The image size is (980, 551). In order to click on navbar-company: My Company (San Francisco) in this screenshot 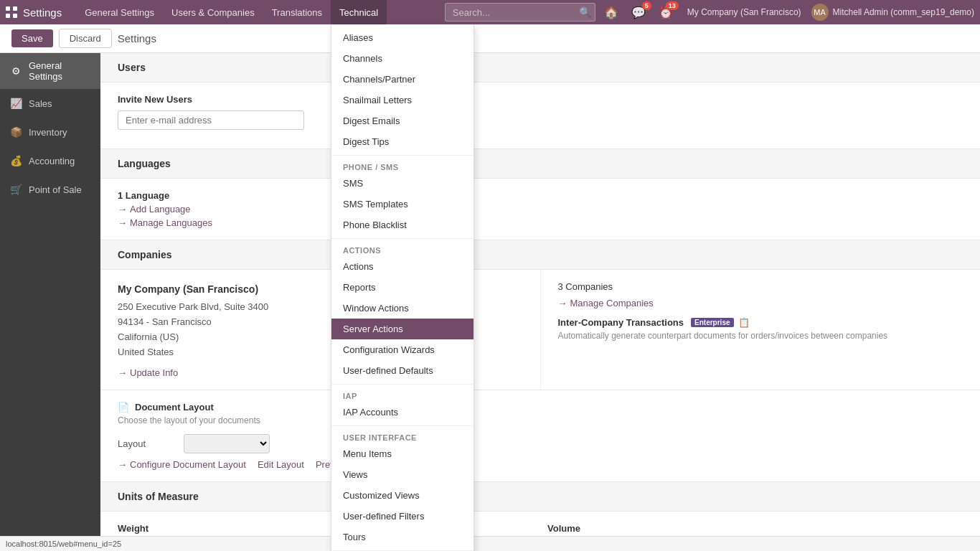, I will do `click(745, 12)`.